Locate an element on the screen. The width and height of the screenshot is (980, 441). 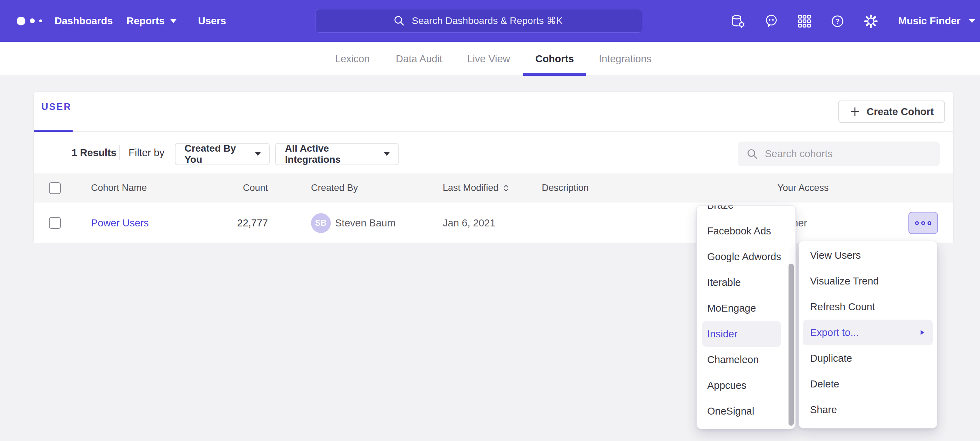
top-navbar: Dashboards Reports Users is located at coordinates (490, 21).